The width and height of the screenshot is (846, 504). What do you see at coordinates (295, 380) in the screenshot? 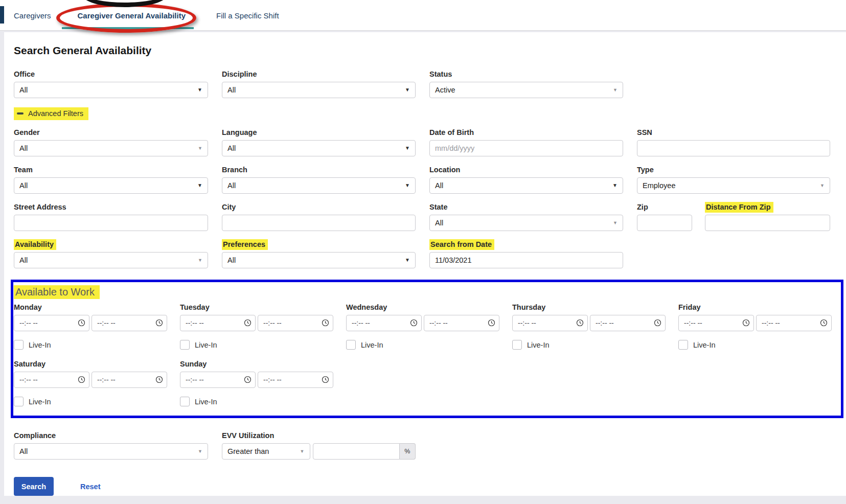
I see `sunday-end-time-input` at bounding box center [295, 380].